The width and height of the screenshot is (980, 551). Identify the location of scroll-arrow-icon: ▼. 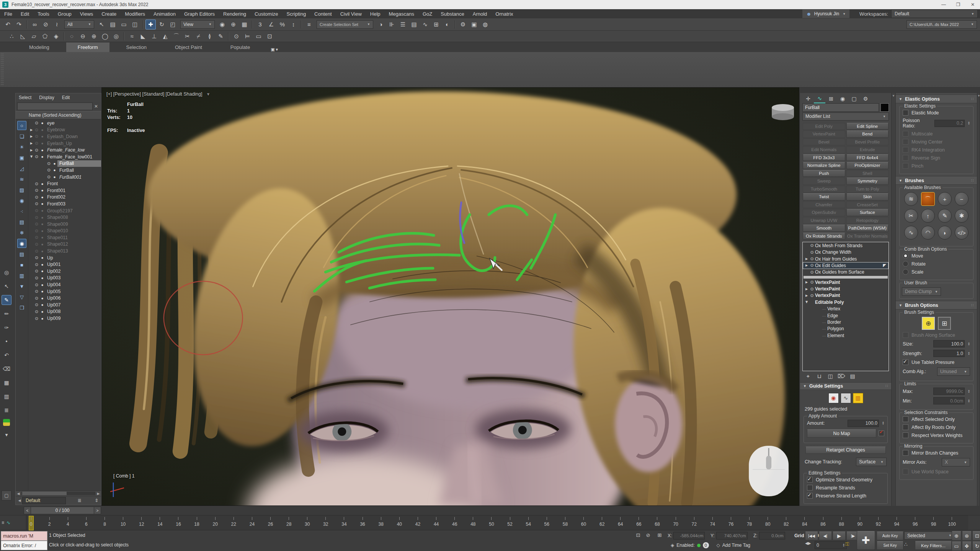
(893, 95).